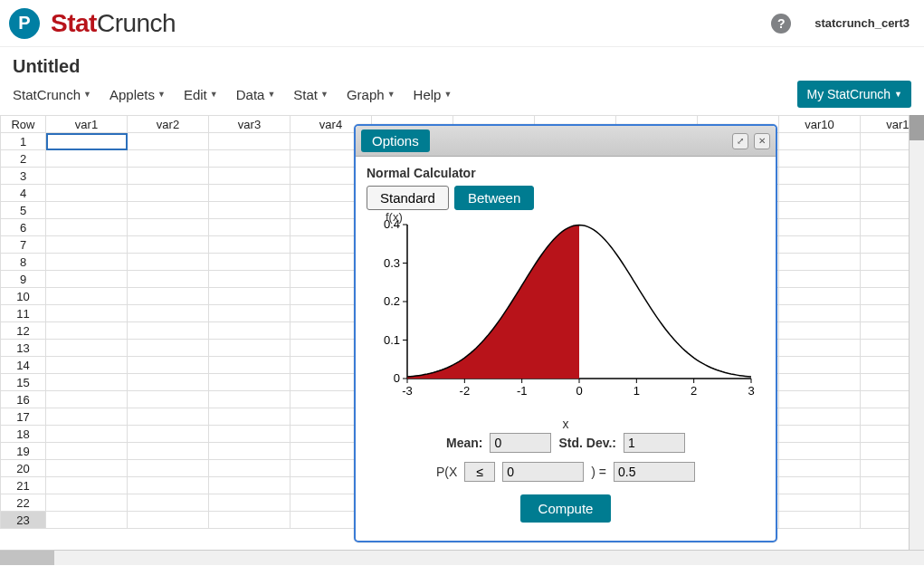  Describe the element at coordinates (24, 331) in the screenshot. I see `row-number: 12` at that location.